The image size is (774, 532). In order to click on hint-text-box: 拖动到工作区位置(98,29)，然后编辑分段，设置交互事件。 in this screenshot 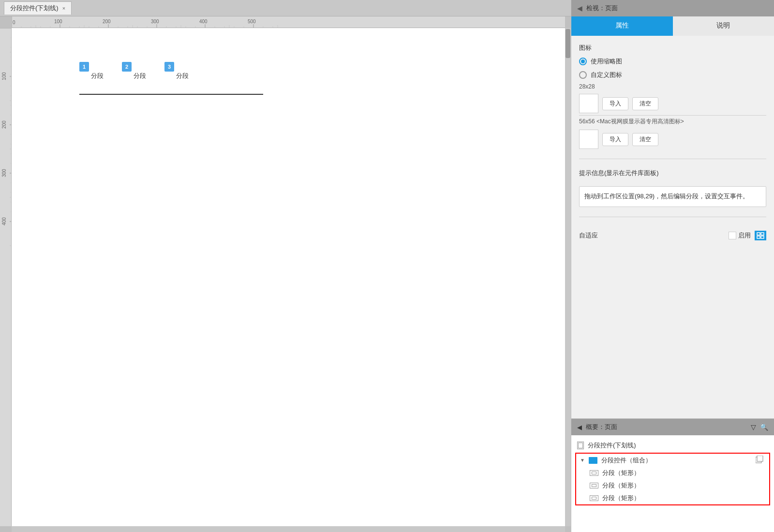, I will do `click(672, 196)`.